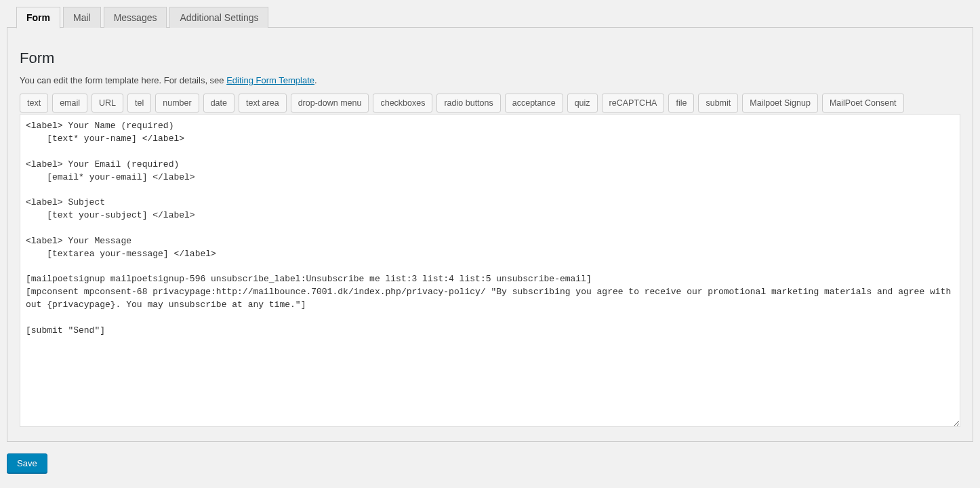 Image resolution: width=980 pixels, height=488 pixels. Describe the element at coordinates (27, 464) in the screenshot. I see `save-button: Save` at that location.